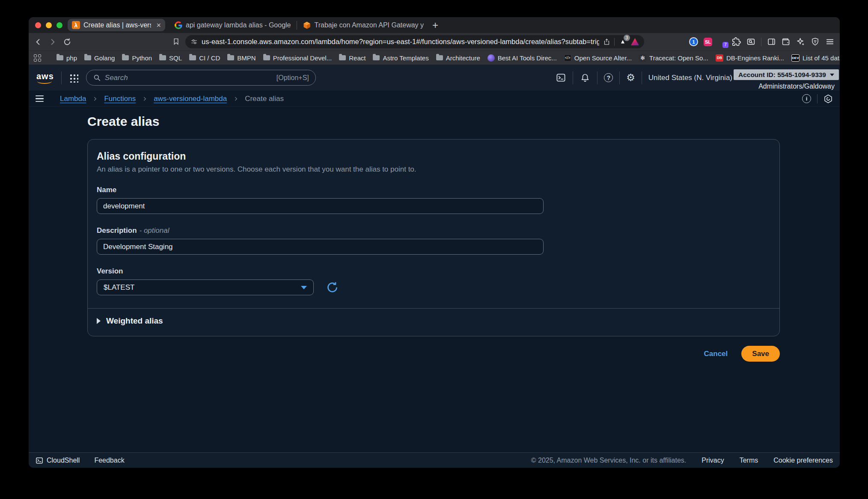 Image resolution: width=868 pixels, height=499 pixels. Describe the element at coordinates (307, 25) in the screenshot. I see `api-gateway-favicon` at that location.